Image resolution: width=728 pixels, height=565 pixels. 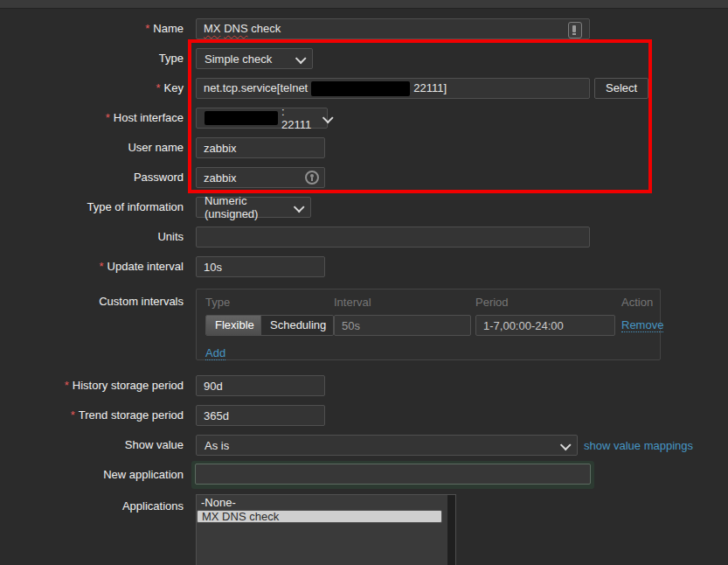 I want to click on scheduling-option: Scheduling, so click(x=297, y=325).